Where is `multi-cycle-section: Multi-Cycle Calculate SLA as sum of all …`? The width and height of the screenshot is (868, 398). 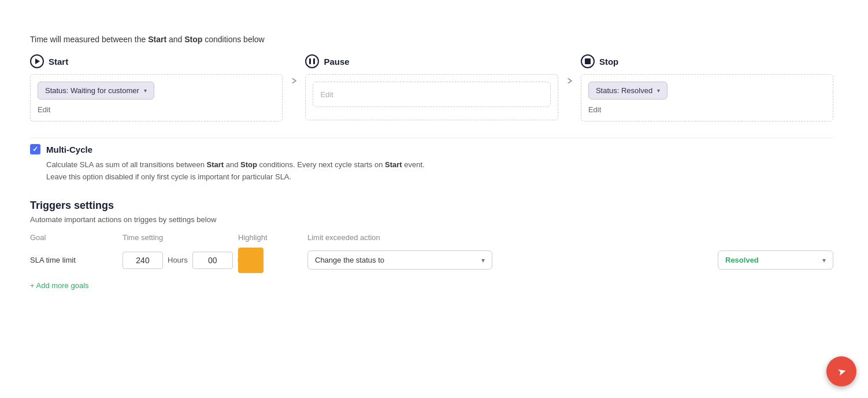
multi-cycle-section: Multi-Cycle Calculate SLA as sum of all … is located at coordinates (432, 161).